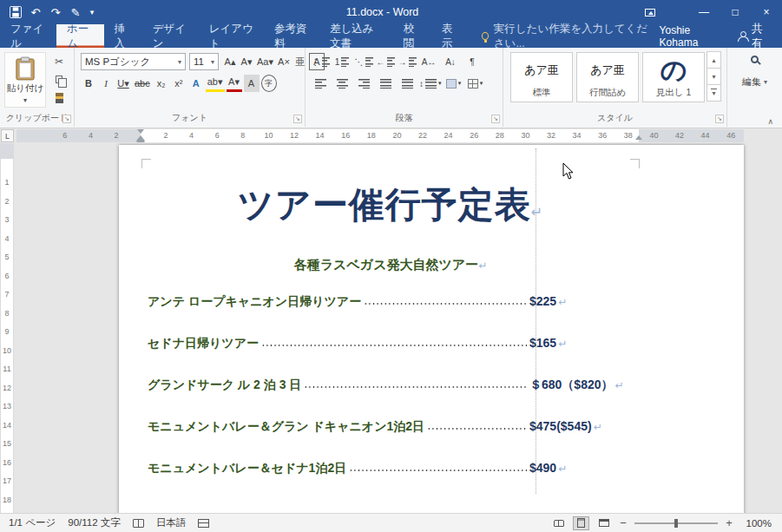 The height and width of the screenshot is (532, 782). What do you see at coordinates (735, 12) in the screenshot?
I see `maximize-button: □` at bounding box center [735, 12].